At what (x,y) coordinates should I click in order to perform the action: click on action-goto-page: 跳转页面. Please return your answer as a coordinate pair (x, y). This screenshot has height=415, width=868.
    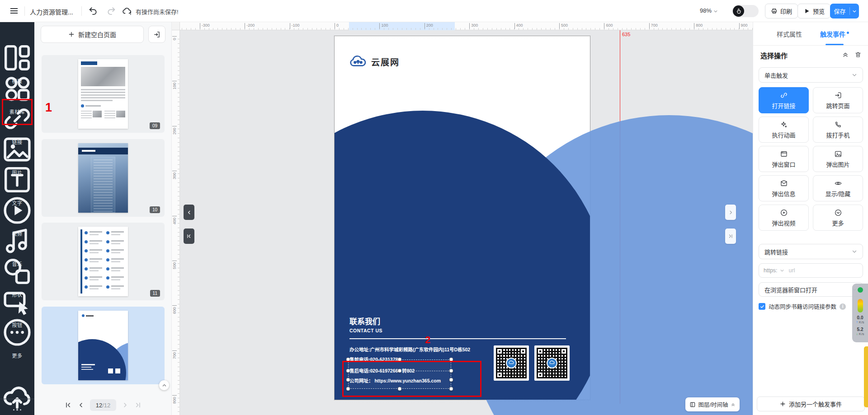
    Looking at the image, I should click on (838, 100).